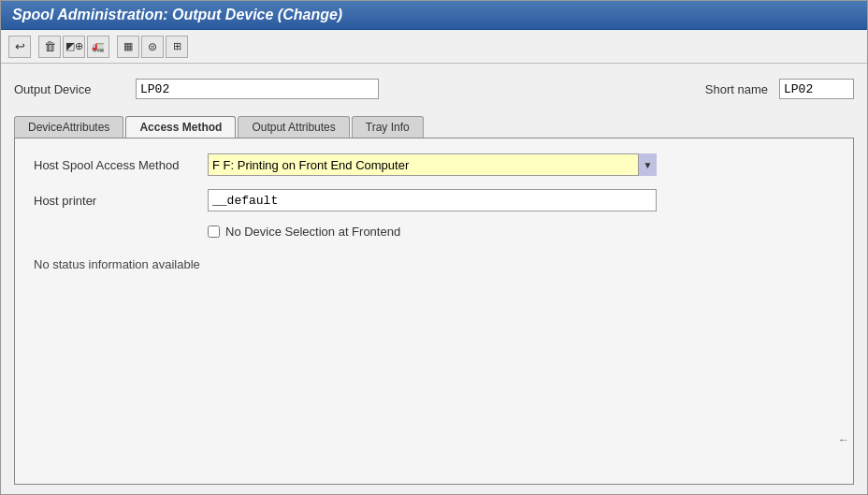 This screenshot has width=868, height=495. What do you see at coordinates (98, 47) in the screenshot?
I see `transport-icon: 🚛` at bounding box center [98, 47].